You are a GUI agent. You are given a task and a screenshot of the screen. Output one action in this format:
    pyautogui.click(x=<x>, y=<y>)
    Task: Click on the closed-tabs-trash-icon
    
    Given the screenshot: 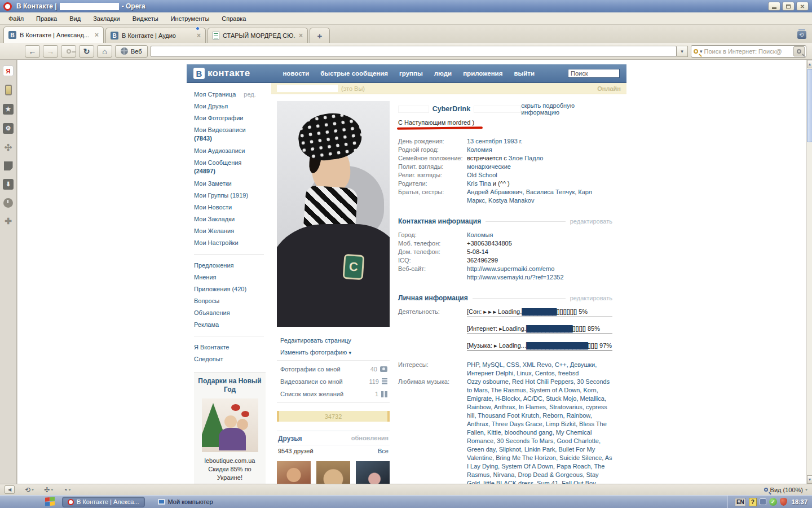 What is the action you would take?
    pyautogui.click(x=802, y=35)
    